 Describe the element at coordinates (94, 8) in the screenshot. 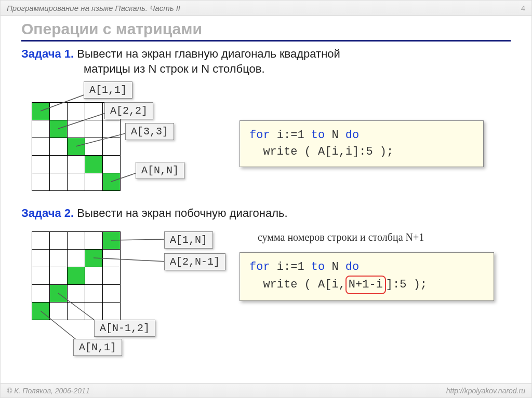

I see `header-subtitle: Программирование на языке Паскаль. Часть…` at that location.